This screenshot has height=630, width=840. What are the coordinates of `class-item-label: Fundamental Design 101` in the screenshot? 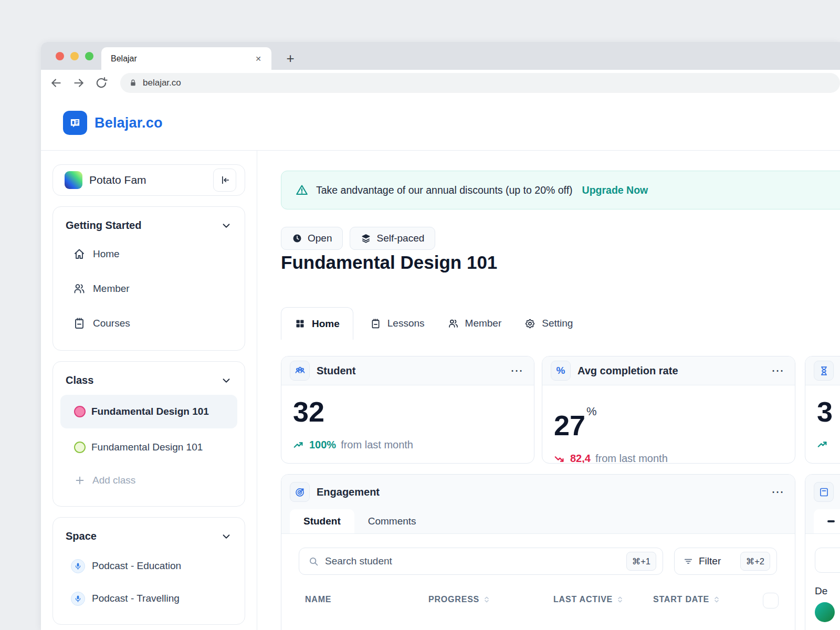 It's located at (147, 447).